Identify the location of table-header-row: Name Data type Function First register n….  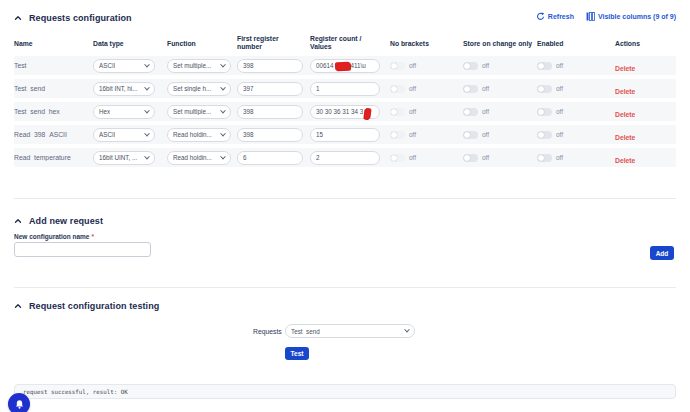
(345, 43).